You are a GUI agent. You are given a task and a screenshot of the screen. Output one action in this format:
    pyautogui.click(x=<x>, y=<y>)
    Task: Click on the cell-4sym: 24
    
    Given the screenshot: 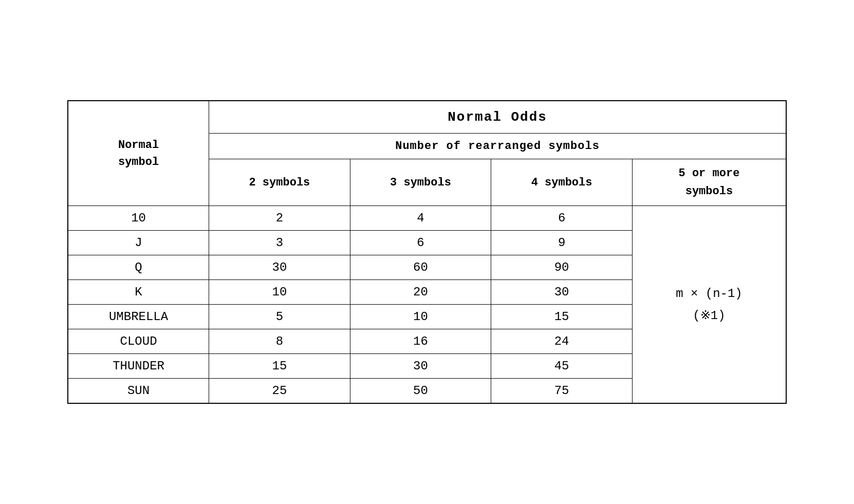 What is the action you would take?
    pyautogui.click(x=562, y=342)
    